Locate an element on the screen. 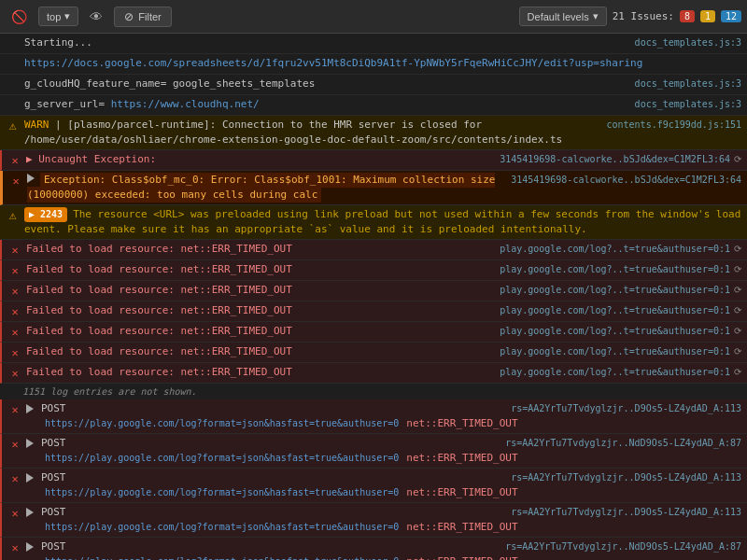 The width and height of the screenshot is (747, 560). error-count-badge: 8 is located at coordinates (687, 17).